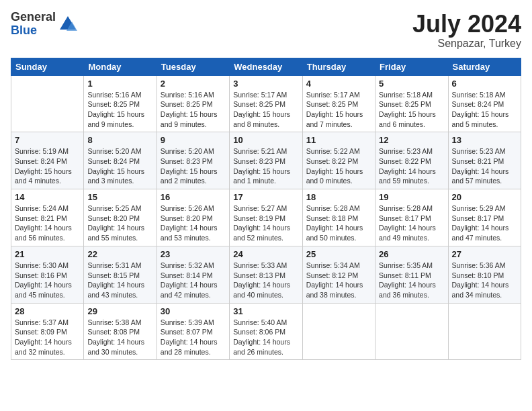 The width and height of the screenshot is (532, 411). I want to click on calendar-cell: 28Sunrise: 5:37 AM Sunset: 8:09 PM Dayli…, so click(48, 332).